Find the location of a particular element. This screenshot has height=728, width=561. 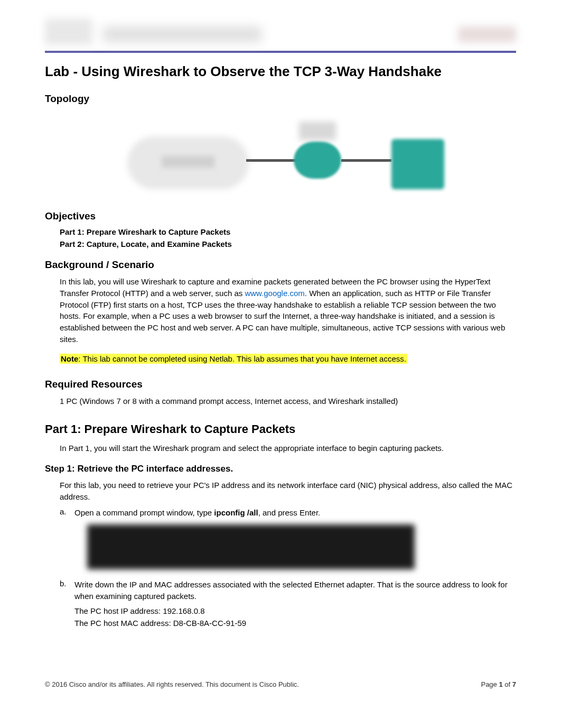

note-label: Note is located at coordinates (70, 358).